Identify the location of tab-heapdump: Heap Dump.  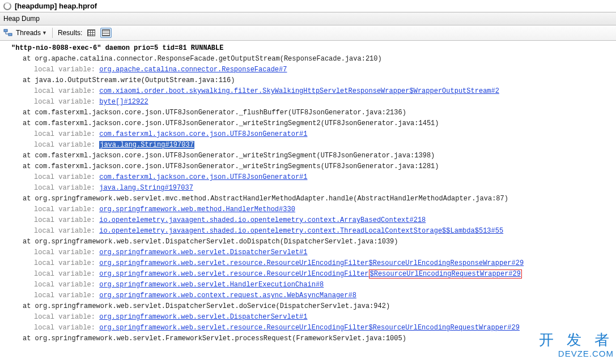
(308, 19).